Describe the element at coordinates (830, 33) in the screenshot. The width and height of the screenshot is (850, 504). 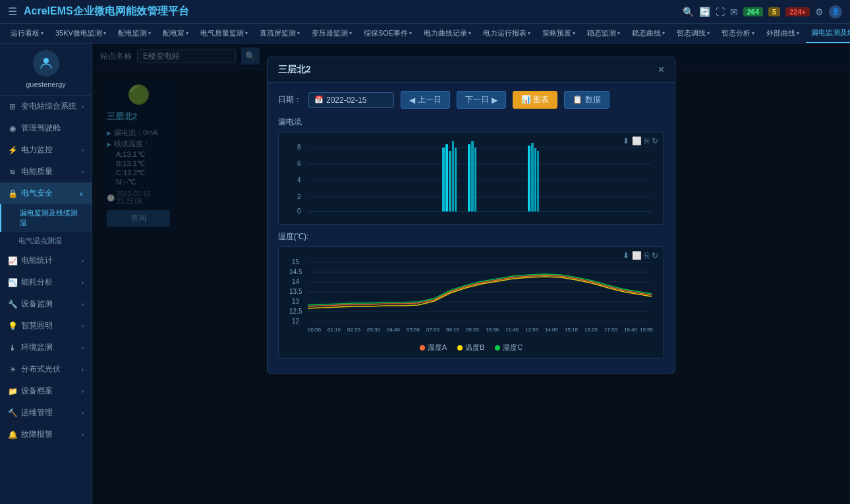
I see `nav-label: 漏电监测及线缆测温` at that location.